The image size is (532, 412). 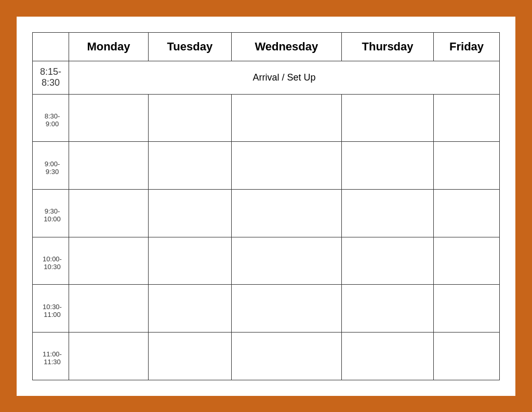 I want to click on time-11-00: 11:00- 11:30, so click(x=51, y=356).